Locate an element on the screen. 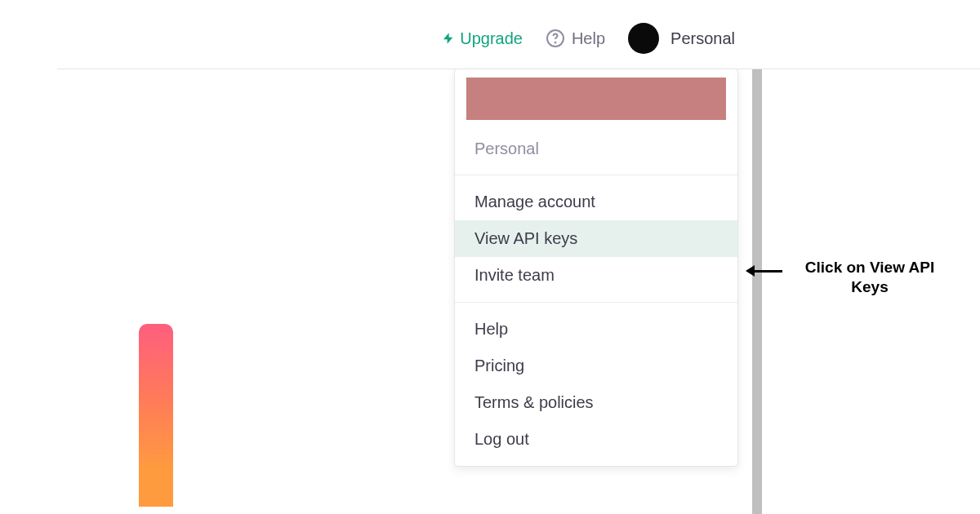  profile-label: Personal is located at coordinates (702, 39).